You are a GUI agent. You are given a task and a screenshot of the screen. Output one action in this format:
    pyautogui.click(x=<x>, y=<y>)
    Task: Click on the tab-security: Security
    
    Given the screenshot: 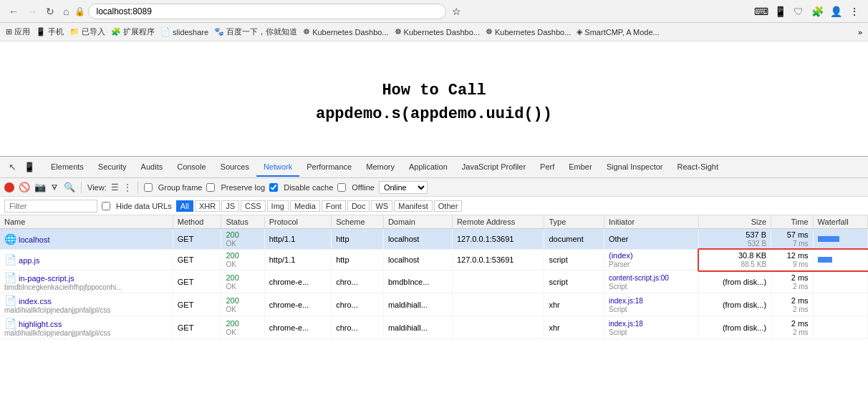 What is the action you would take?
    pyautogui.click(x=112, y=167)
    